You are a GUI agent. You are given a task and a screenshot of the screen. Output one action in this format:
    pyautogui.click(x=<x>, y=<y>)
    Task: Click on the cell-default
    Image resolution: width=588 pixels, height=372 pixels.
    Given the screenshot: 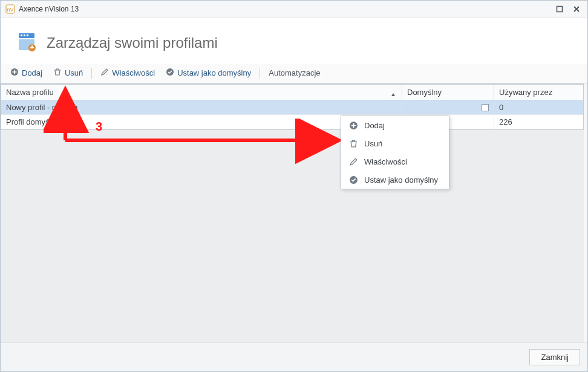 What is the action you would take?
    pyautogui.click(x=448, y=108)
    